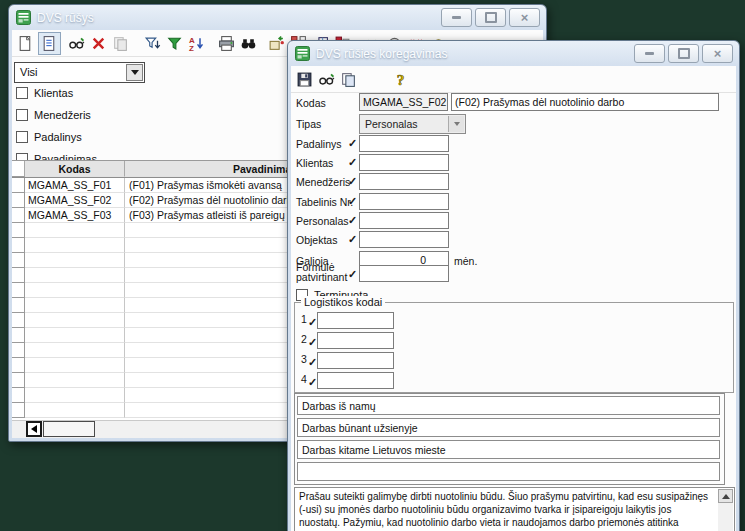  I want to click on import-icon, so click(276, 44).